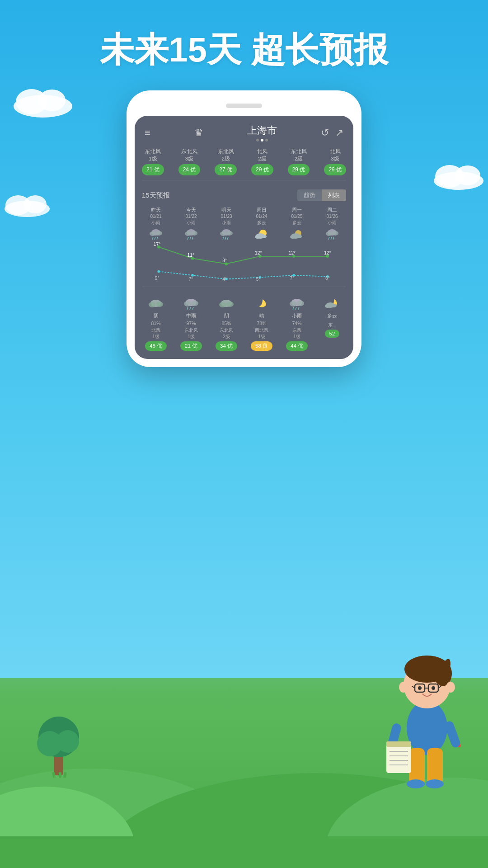 This screenshot has height=868, width=488. Describe the element at coordinates (297, 223) in the screenshot. I see `day-cond-4: 多云` at that location.